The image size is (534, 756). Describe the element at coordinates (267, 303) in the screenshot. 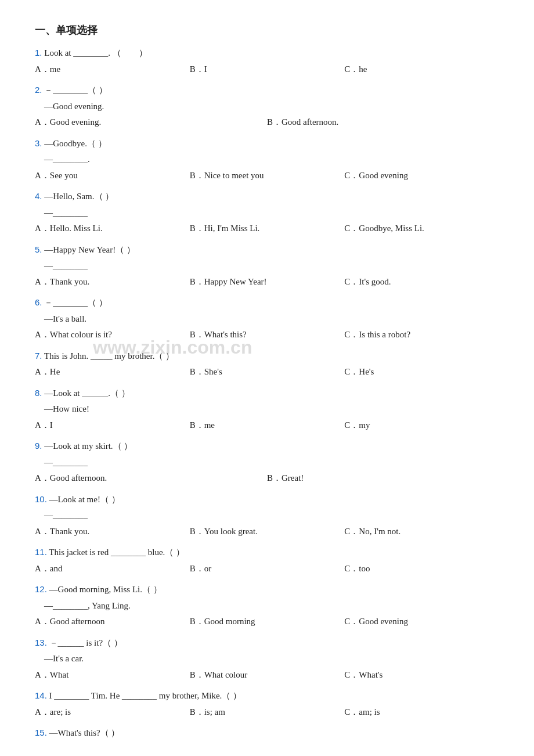

I see `question-line: 6. －________（ ）` at that location.